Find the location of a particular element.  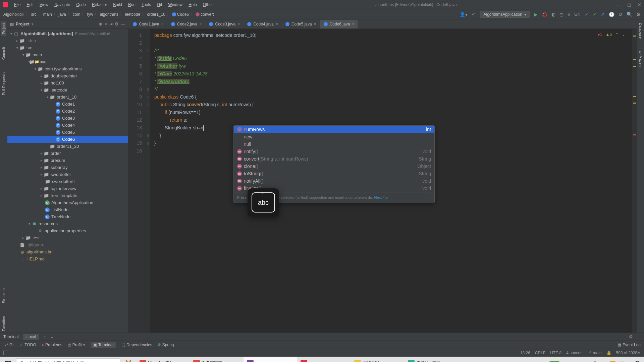

menu-view: View is located at coordinates (44, 5).